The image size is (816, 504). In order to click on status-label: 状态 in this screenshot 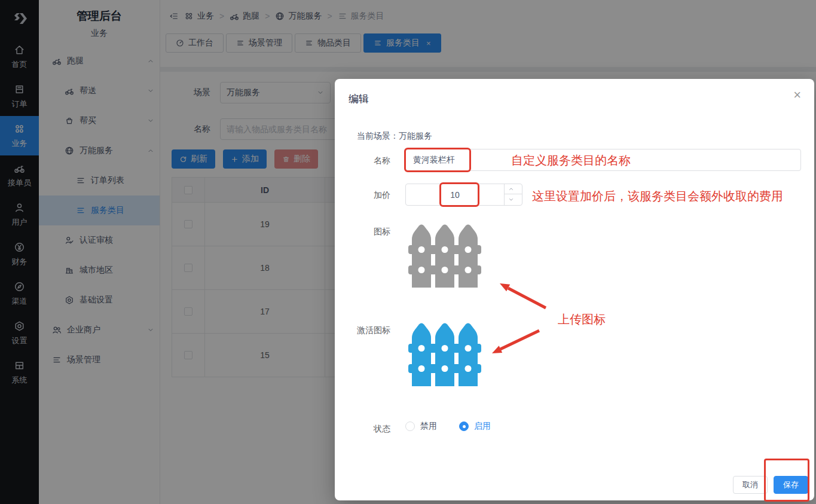, I will do `click(366, 429)`.